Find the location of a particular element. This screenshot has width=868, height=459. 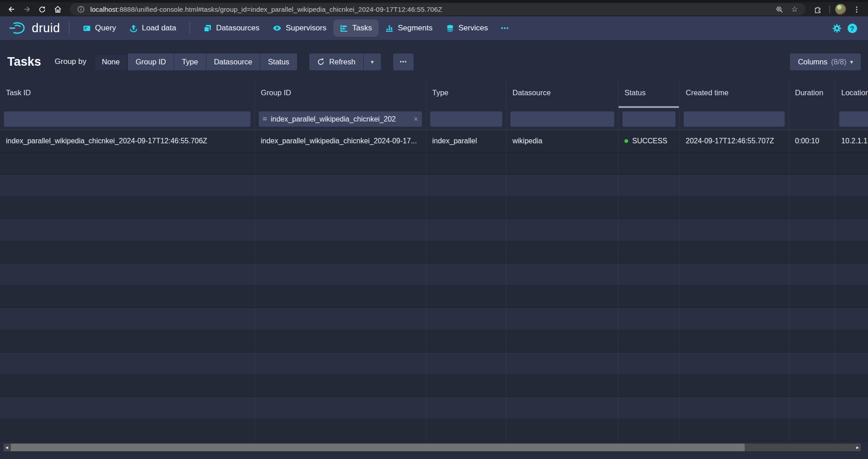

site-info-icon is located at coordinates (81, 10).